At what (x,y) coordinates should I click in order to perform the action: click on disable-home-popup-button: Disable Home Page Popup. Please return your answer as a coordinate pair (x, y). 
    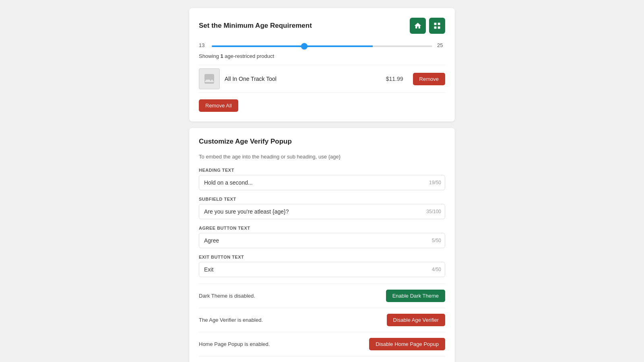
    Looking at the image, I should click on (407, 344).